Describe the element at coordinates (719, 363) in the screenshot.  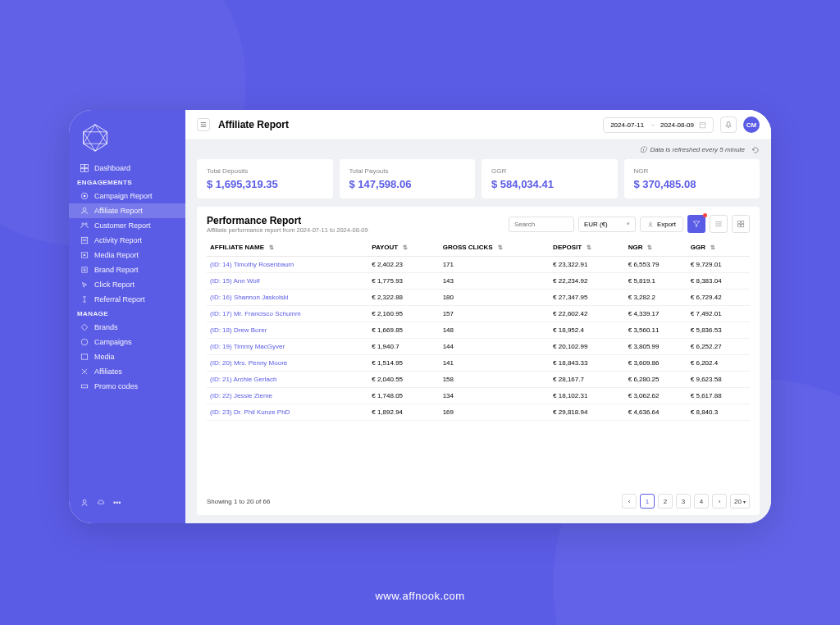
I see `cell-ggr: € 6,202.4` at that location.